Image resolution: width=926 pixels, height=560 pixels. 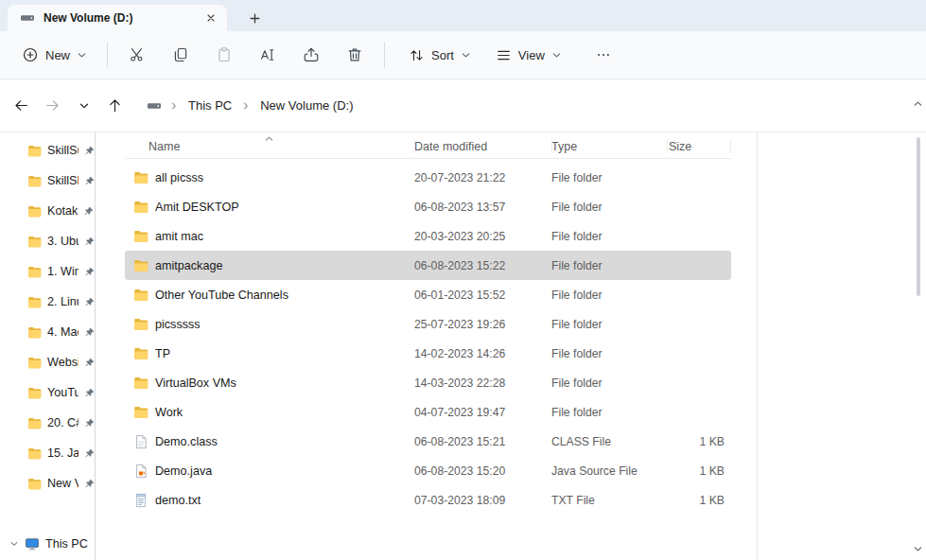 I want to click on sidebar-item: 15. Jav, so click(x=47, y=453).